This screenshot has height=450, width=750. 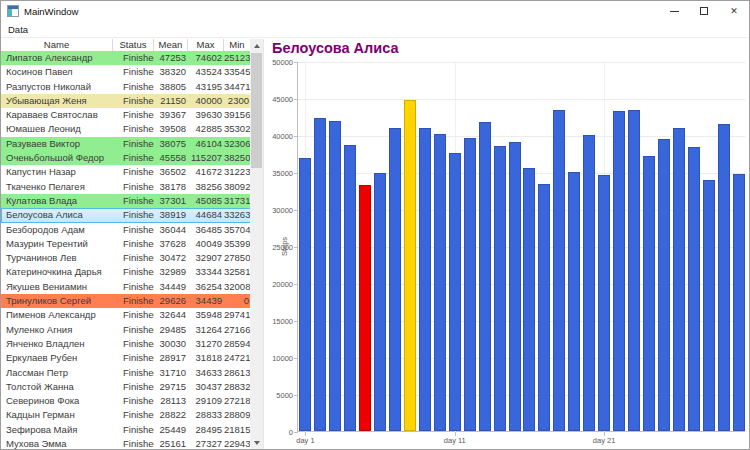 I want to click on table-row: Якушев ВениаминFinished344493625432008, so click(x=126, y=287).